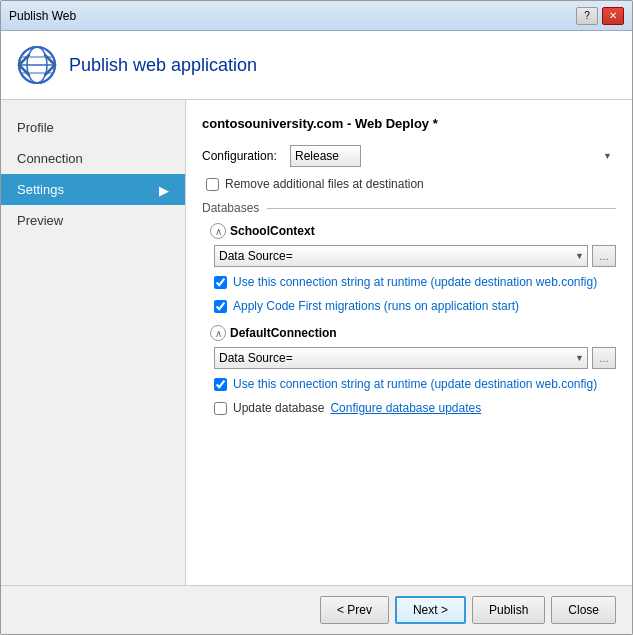 The width and height of the screenshot is (633, 635). What do you see at coordinates (376, 306) in the screenshot?
I see `school-context-migrations-label: Apply Code First migrations (runs on app…` at bounding box center [376, 306].